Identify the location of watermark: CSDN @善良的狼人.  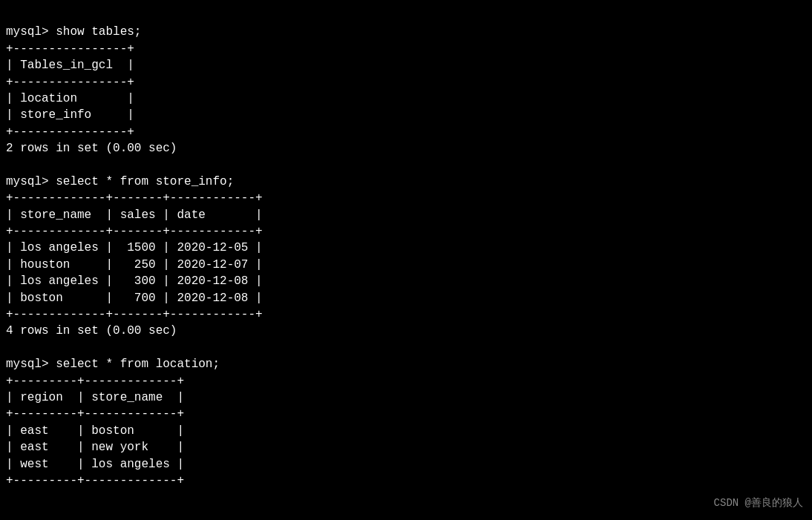
(759, 504).